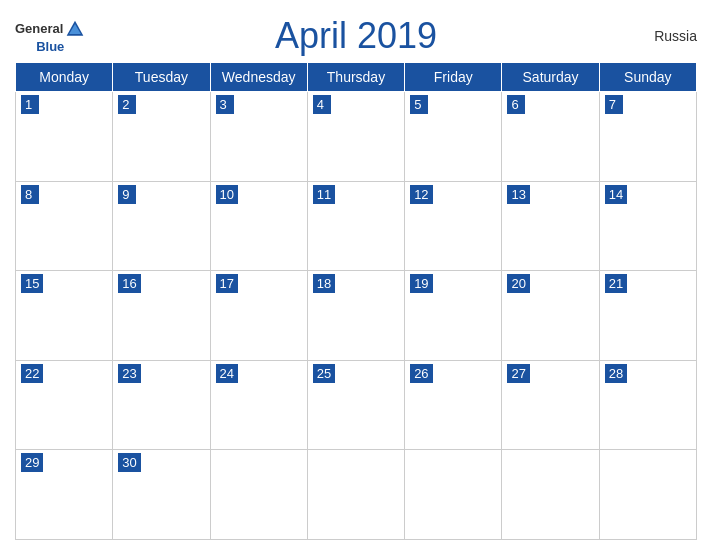 This screenshot has height=550, width=712. What do you see at coordinates (64, 405) in the screenshot?
I see `calendar-day-22: 22` at bounding box center [64, 405].